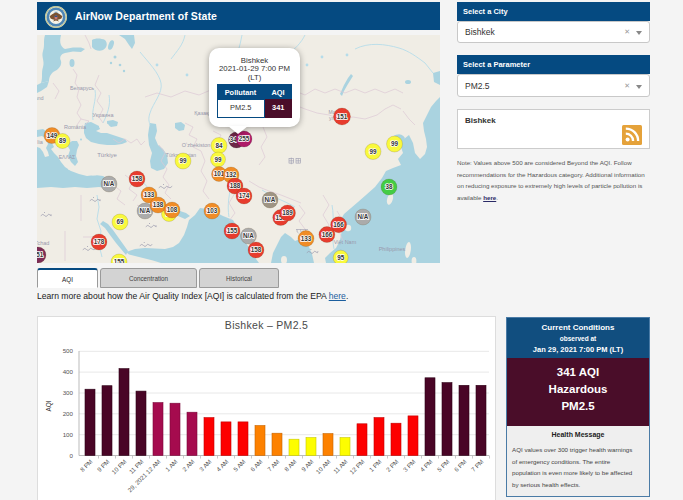 This screenshot has height=500, width=683. I want to click on svg-text: Oʻzbekiston, so click(196, 145).